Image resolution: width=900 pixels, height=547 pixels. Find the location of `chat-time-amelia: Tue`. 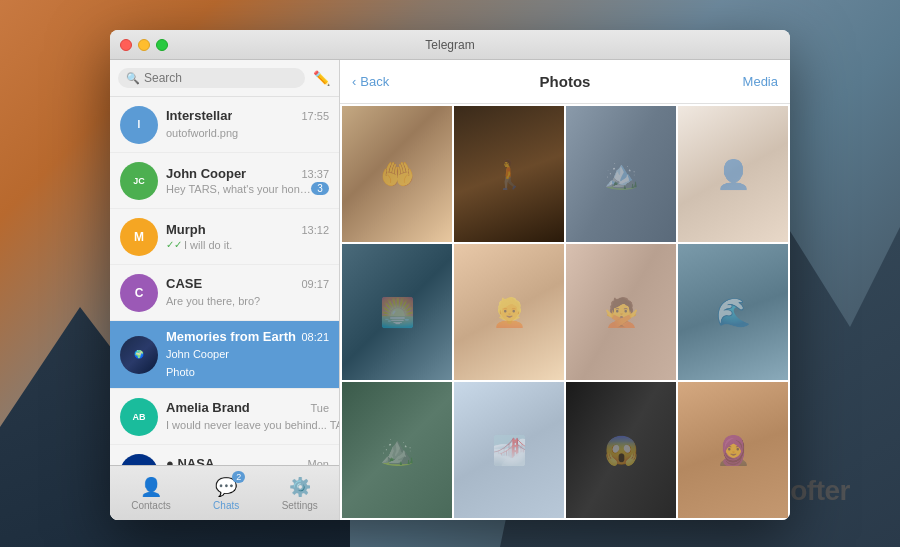

chat-time-amelia: Tue is located at coordinates (320, 408).